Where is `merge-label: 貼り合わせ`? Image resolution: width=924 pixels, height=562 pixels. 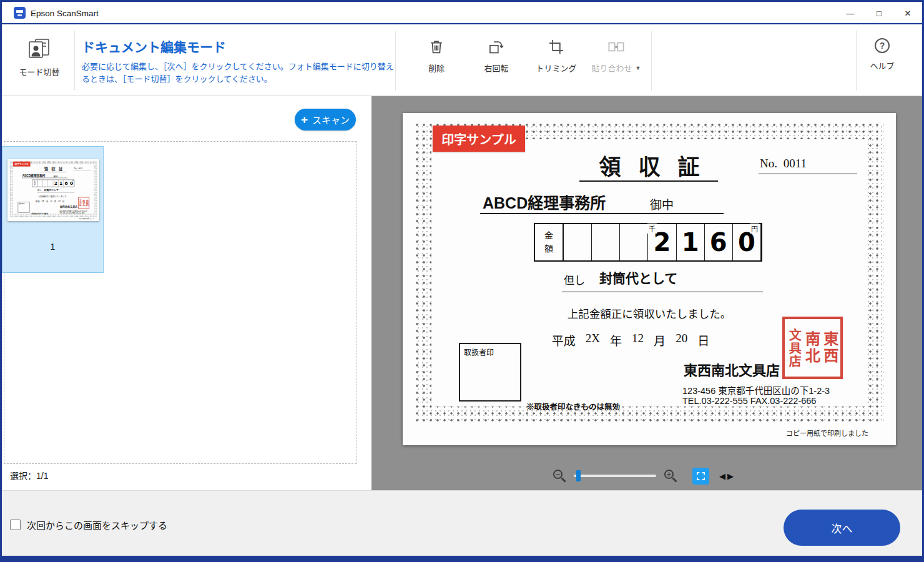
merge-label: 貼り合わせ is located at coordinates (612, 67).